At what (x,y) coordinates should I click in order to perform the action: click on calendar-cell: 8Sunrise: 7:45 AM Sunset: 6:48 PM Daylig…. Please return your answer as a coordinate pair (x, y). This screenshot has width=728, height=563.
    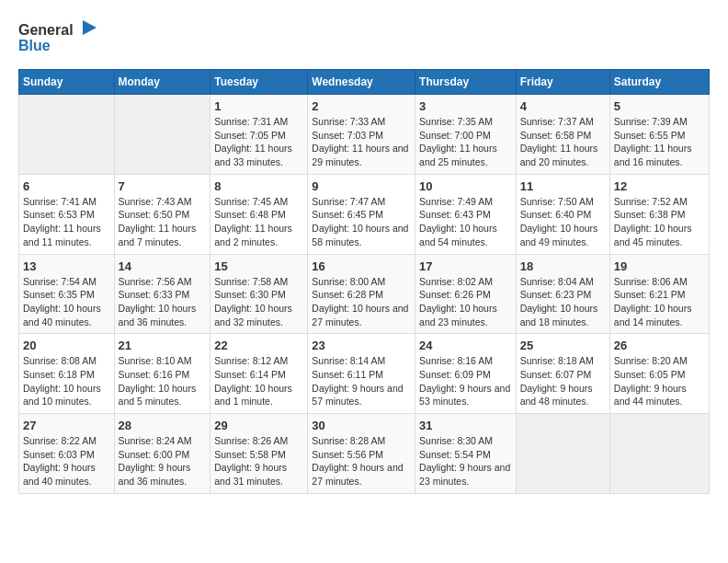
    Looking at the image, I should click on (259, 213).